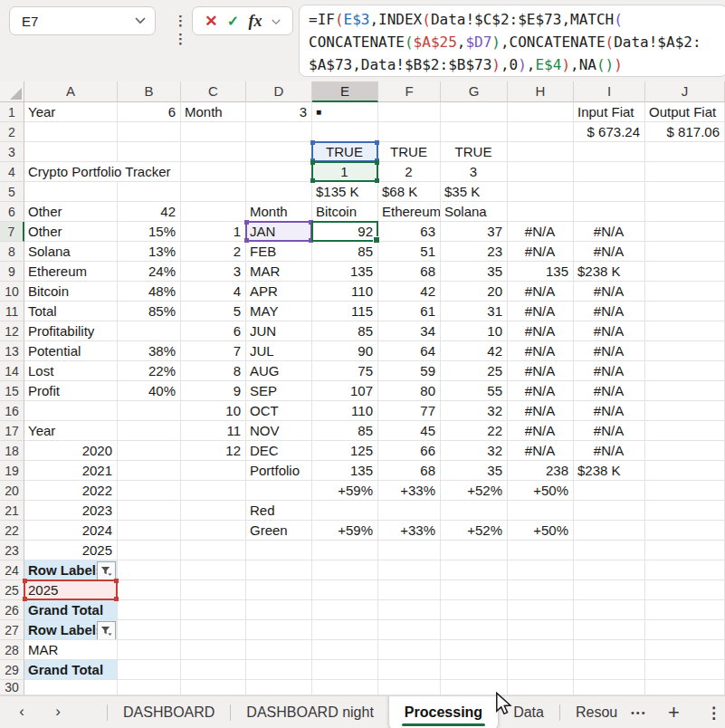  Describe the element at coordinates (279, 411) in the screenshot. I see `cell-D16: OCT` at that location.